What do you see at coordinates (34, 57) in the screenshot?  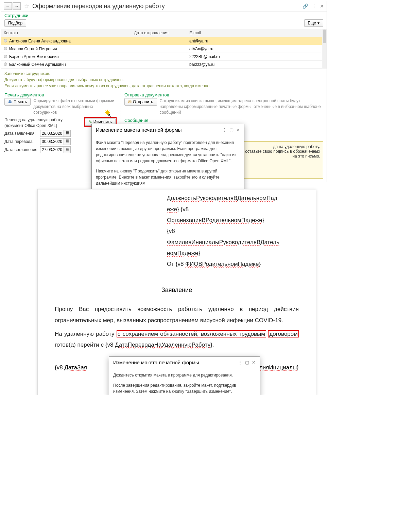 I see `cell-name: Барзов Артем Викторович` at bounding box center [34, 57].